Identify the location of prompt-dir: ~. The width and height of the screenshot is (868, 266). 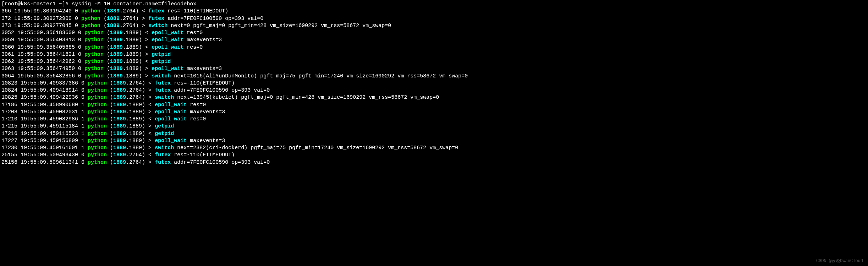
(60, 4).